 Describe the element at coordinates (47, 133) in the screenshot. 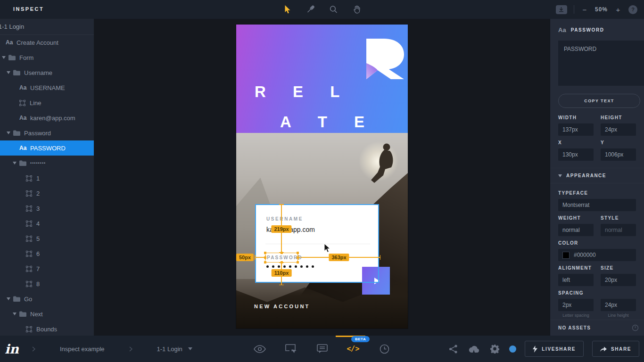

I see `layer-group-password: Password` at that location.